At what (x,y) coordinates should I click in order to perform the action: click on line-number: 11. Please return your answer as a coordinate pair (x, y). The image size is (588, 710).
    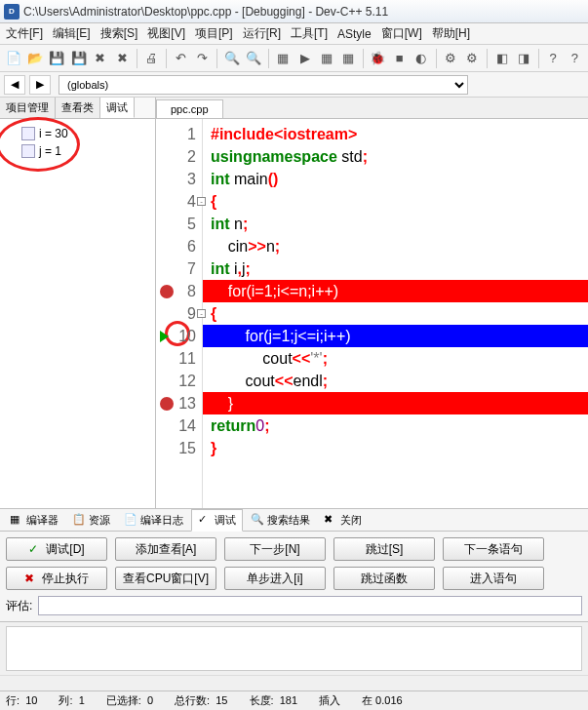
    Looking at the image, I should click on (177, 359).